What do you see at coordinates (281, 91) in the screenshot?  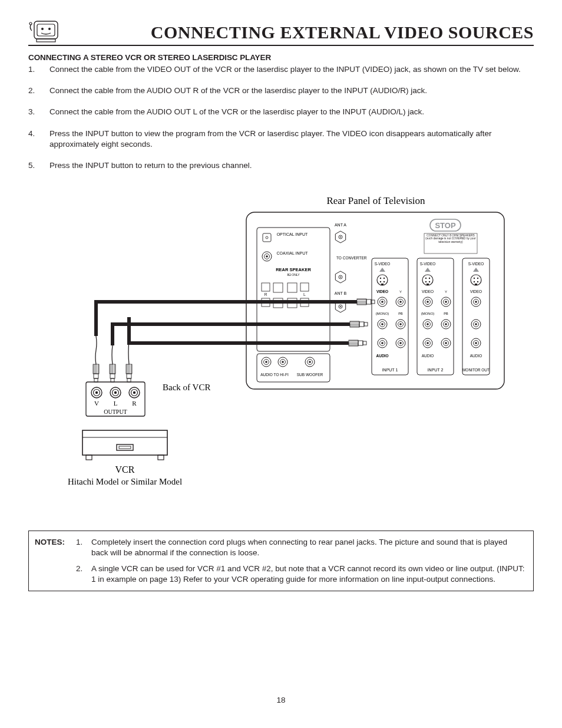 I see `step-item: 2.Connect the cable from the AUDIO OUT R…` at bounding box center [281, 91].